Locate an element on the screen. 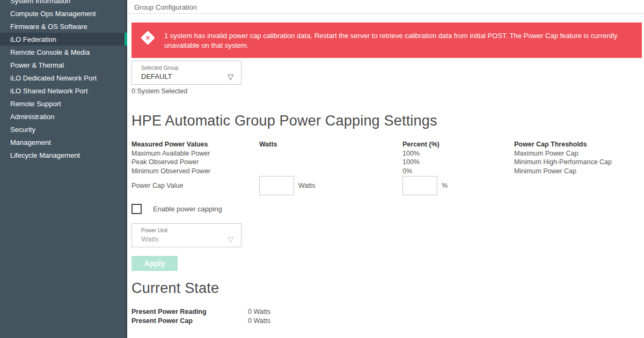 This screenshot has height=338, width=644. current-state-table: Present Power Reading 0 Watts Present Po… is located at coordinates (387, 317).